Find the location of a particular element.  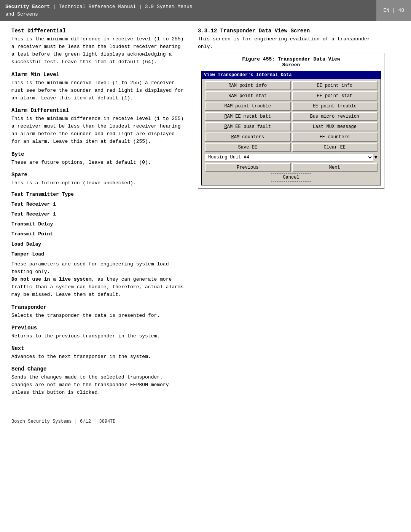

button-row-4: RAM EE mstat batt Bus micro revision is located at coordinates (291, 117).